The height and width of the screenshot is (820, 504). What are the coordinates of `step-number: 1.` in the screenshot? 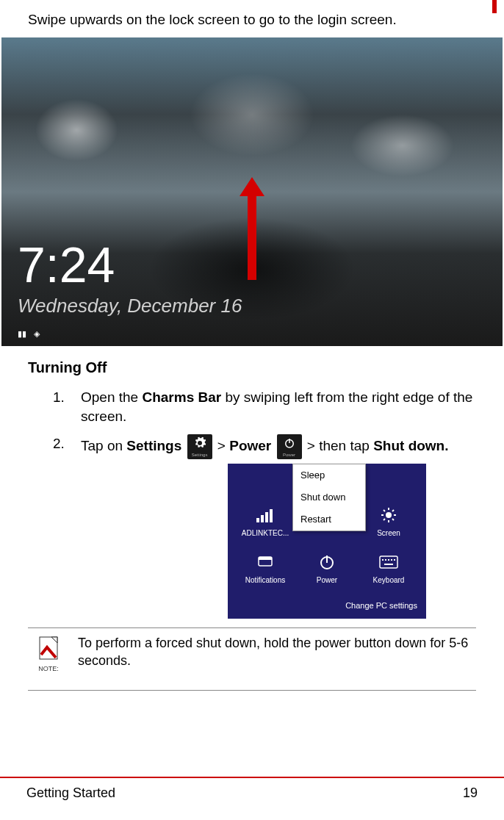 It's located at (60, 398).